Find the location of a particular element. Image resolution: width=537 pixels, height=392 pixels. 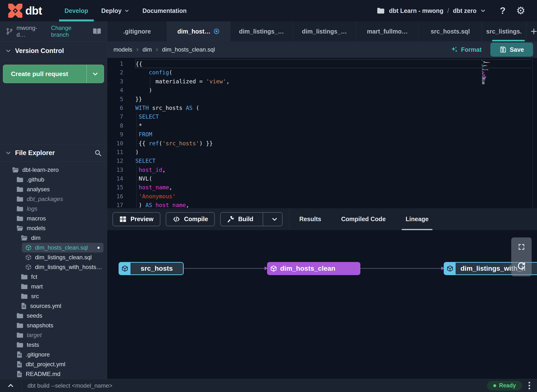

build-button: Build is located at coordinates (251, 219).